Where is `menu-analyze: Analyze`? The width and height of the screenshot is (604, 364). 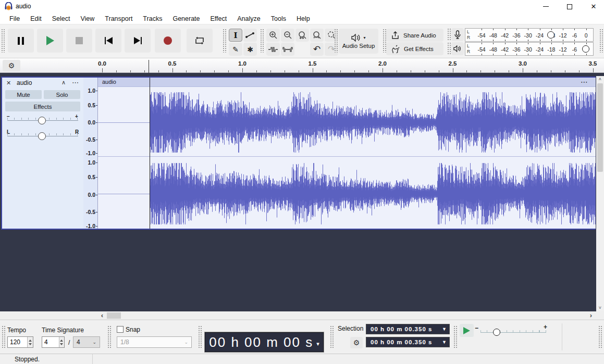
menu-analyze: Analyze is located at coordinates (249, 19).